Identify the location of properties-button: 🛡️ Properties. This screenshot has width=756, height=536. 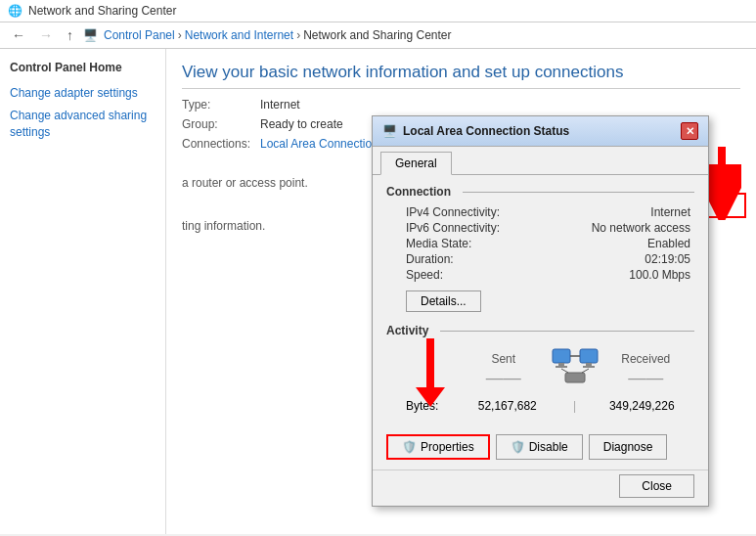
(438, 447).